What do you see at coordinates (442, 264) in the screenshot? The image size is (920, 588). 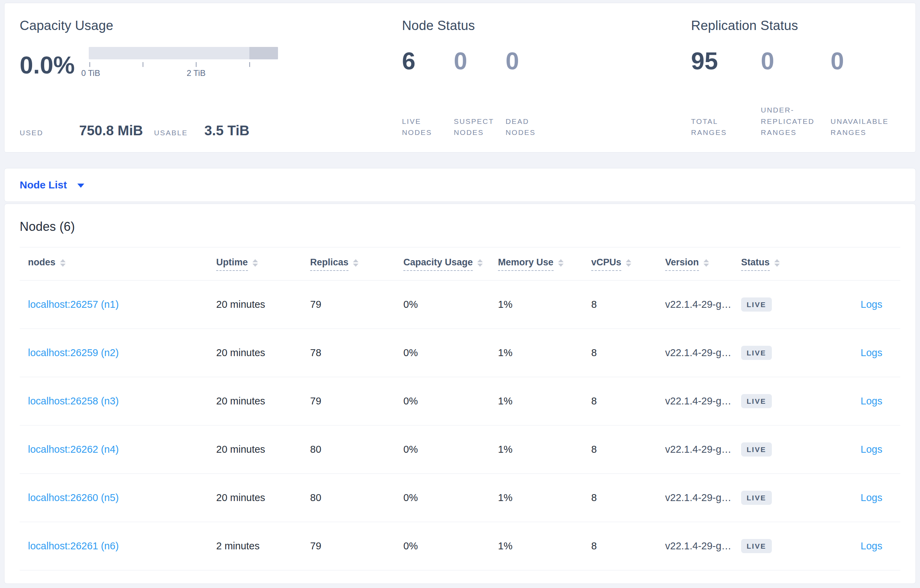 I see `column-header-capacity-usage: Capacity Usage` at bounding box center [442, 264].